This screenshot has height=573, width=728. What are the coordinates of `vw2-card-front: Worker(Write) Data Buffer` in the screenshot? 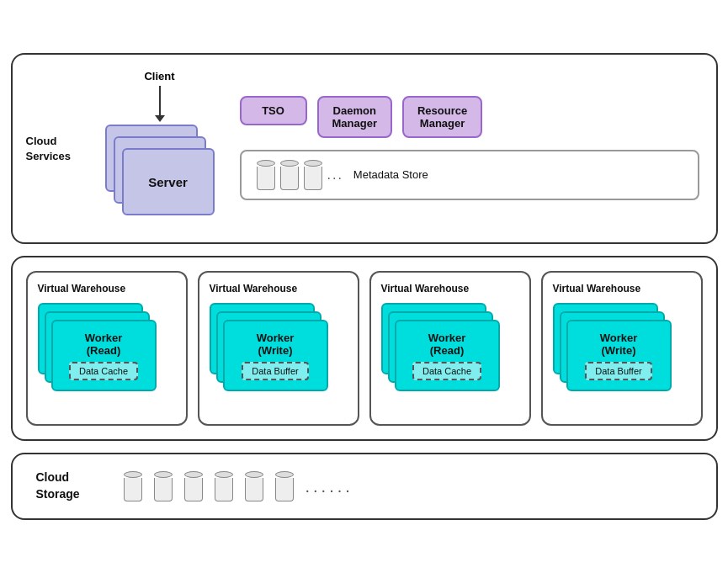 It's located at (276, 355).